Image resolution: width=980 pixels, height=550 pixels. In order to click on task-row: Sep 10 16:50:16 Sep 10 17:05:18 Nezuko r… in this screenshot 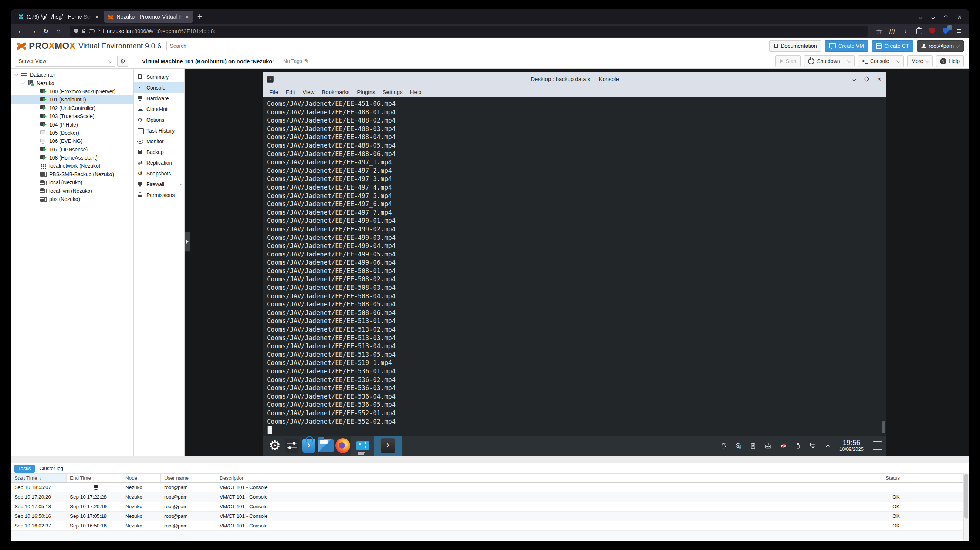, I will do `click(490, 516)`.